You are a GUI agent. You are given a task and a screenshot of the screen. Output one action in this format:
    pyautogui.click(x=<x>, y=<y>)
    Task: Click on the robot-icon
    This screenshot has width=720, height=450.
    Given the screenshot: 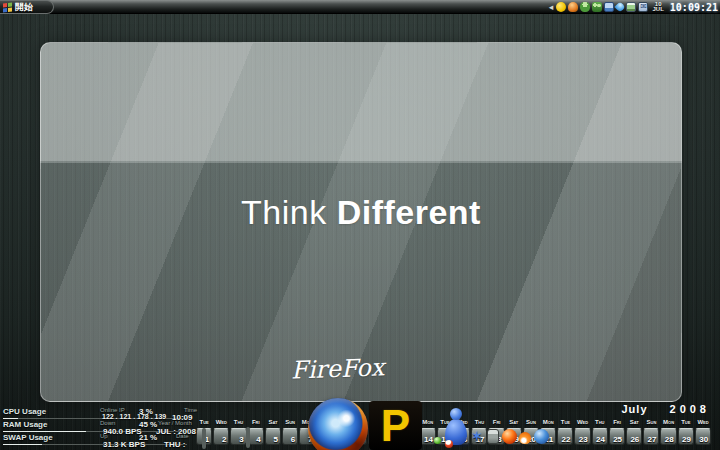 What is the action you would take?
    pyautogui.click(x=493, y=436)
    